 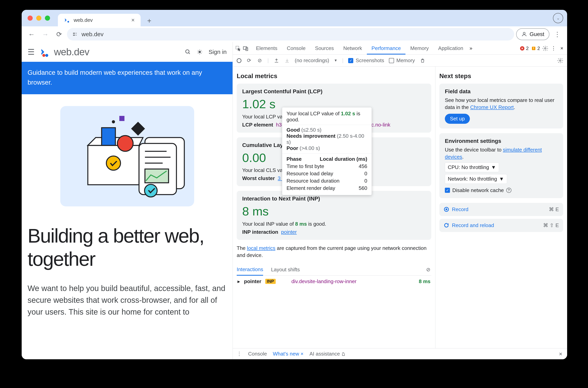 I want to click on back-button: ←, so click(x=31, y=34).